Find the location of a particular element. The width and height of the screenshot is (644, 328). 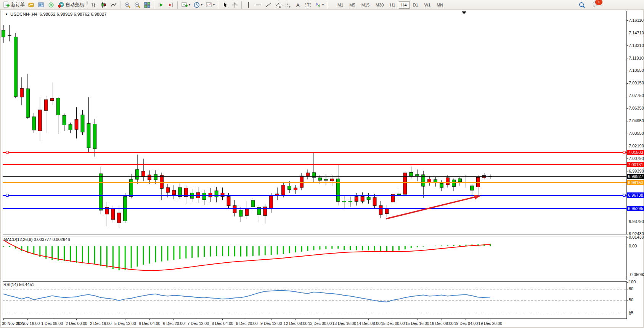

date-tick: 15 Dec 16:00 is located at coordinates (417, 323).